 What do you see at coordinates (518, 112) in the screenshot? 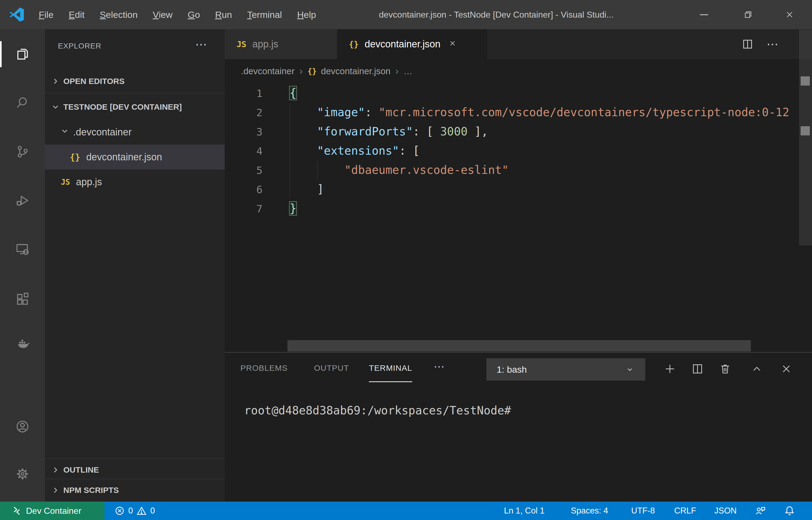
I see `code-line-2: 2 "image": "mcr.microsoft.com/vscode/dev…` at bounding box center [518, 112].